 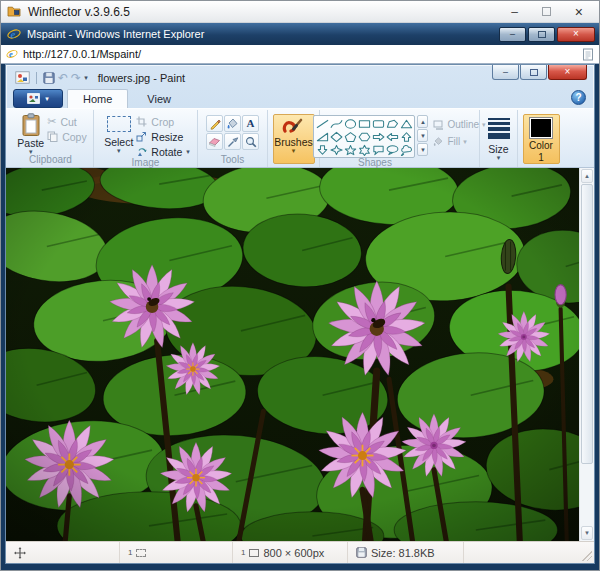 What do you see at coordinates (30, 134) in the screenshot?
I see `paste-button: Paste ▾` at bounding box center [30, 134].